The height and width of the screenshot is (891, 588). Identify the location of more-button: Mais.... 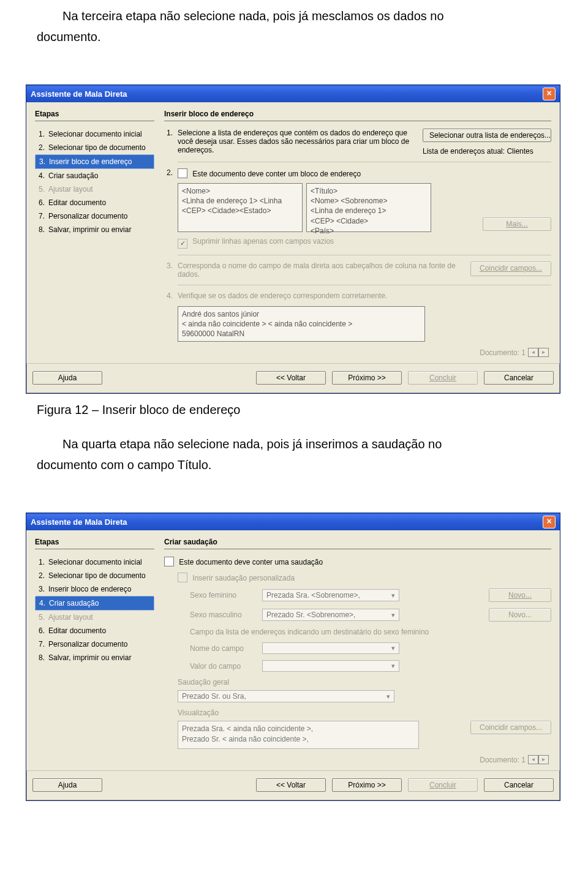
(517, 224).